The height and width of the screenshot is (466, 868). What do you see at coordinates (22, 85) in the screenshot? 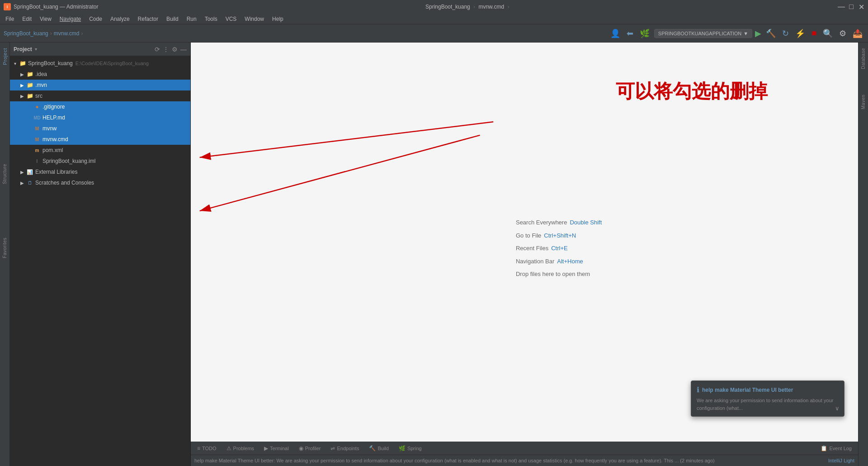
I see `tree-arrow-mvn: ▶` at bounding box center [22, 85].